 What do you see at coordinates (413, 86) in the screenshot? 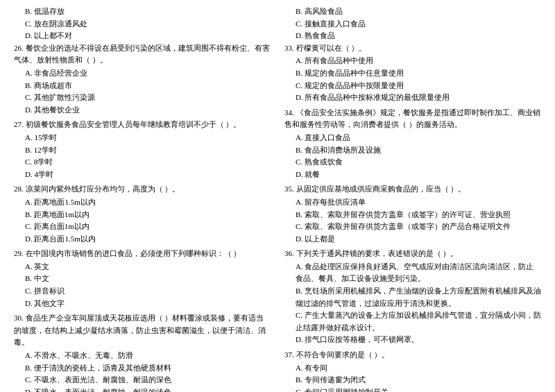
I see `option-item: C. 规定的食品品种中按限量使用` at bounding box center [413, 86].